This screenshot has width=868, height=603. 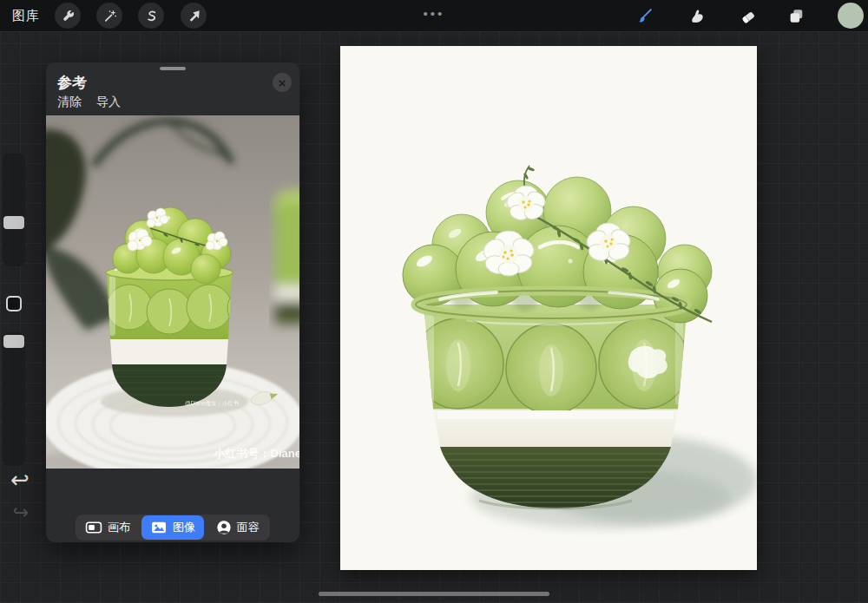 What do you see at coordinates (21, 512) in the screenshot?
I see `redo-arrow-icon: ↪` at bounding box center [21, 512].